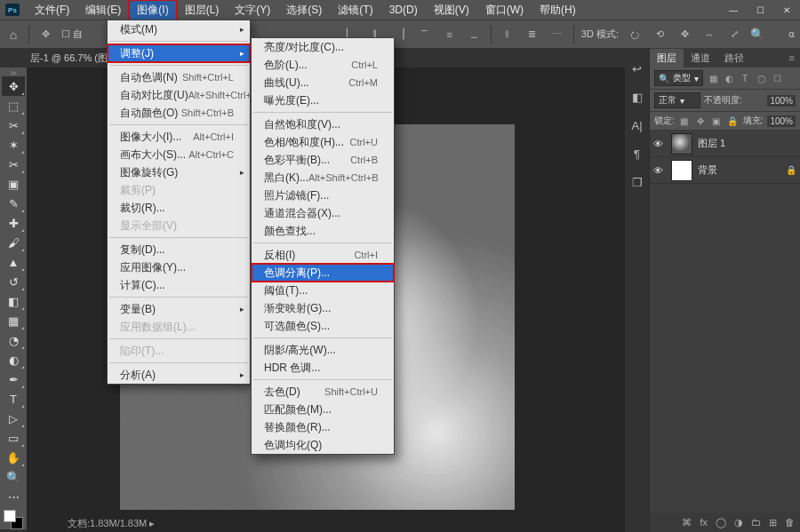 This screenshot has height=532, width=800. I want to click on link-layers-icon: ⌘, so click(686, 522).